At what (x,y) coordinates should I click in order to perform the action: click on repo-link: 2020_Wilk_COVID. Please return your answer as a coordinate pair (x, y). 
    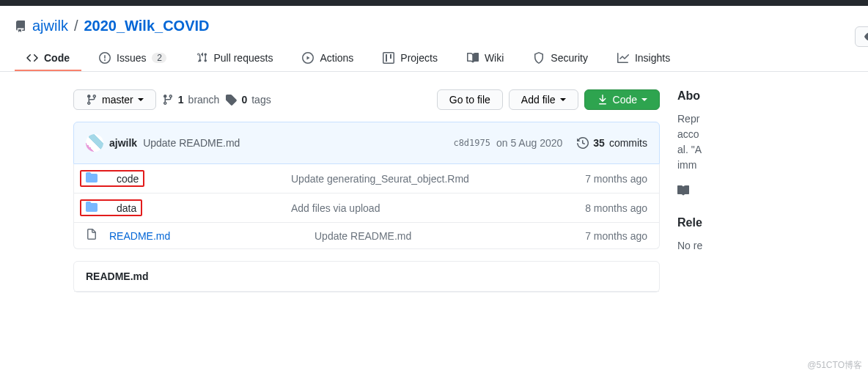
    Looking at the image, I should click on (147, 26).